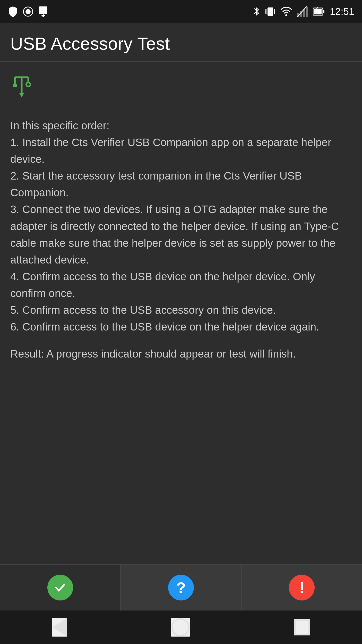 The height and width of the screenshot is (644, 362). Describe the element at coordinates (60, 588) in the screenshot. I see `pass-button` at that location.